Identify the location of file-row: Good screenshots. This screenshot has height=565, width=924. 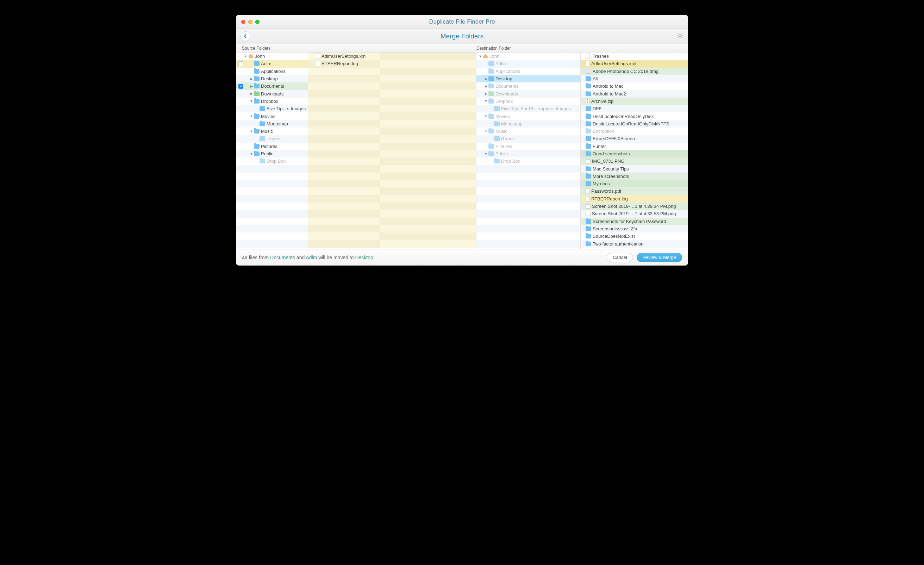
(634, 154).